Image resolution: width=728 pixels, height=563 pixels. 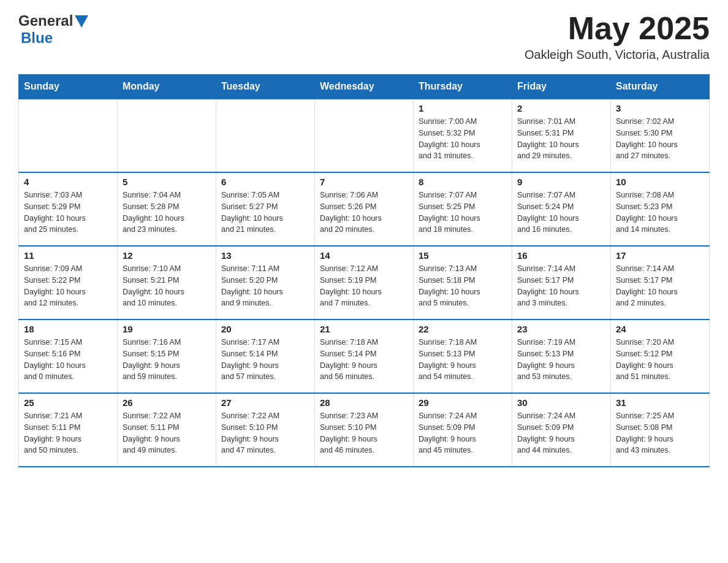 What do you see at coordinates (265, 212) in the screenshot?
I see `day-info: Sunrise: 7:05 AM Sunset: 5:27 PM Dayligh…` at bounding box center [265, 212].